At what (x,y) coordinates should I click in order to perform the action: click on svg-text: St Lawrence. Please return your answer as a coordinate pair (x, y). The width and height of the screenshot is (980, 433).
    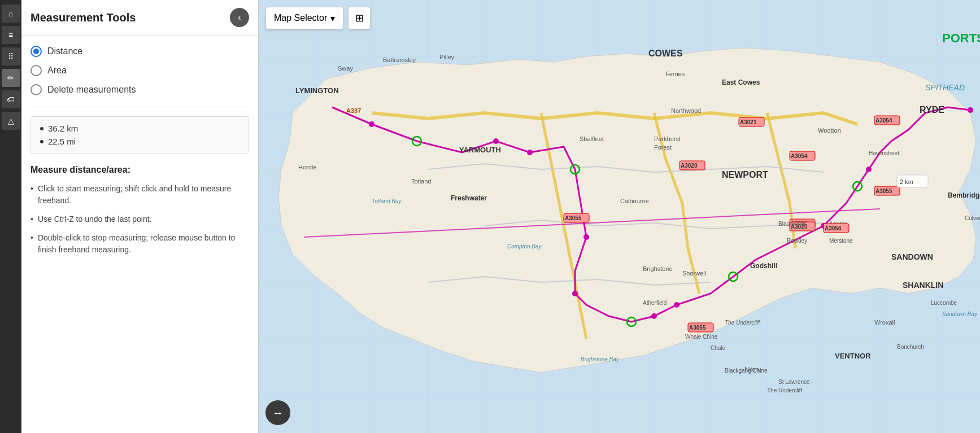
    Looking at the image, I should click on (794, 382).